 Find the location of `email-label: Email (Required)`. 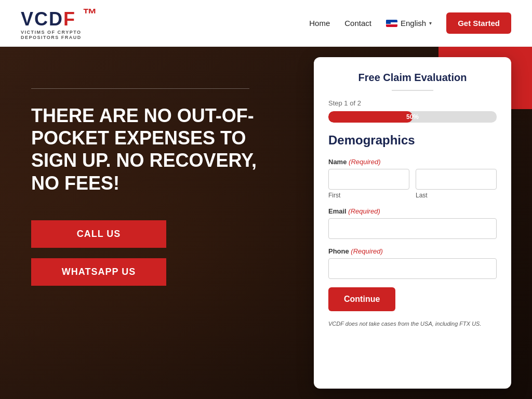

email-label: Email (Required) is located at coordinates (413, 211).